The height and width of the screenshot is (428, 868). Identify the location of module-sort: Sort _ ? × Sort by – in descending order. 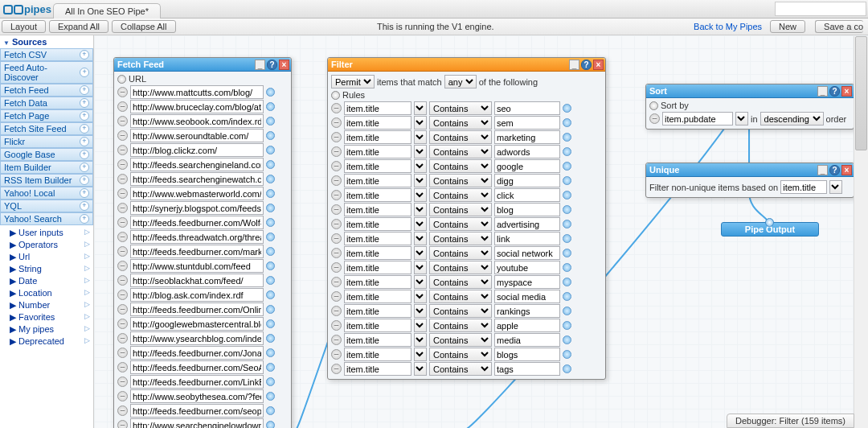
(750, 106).